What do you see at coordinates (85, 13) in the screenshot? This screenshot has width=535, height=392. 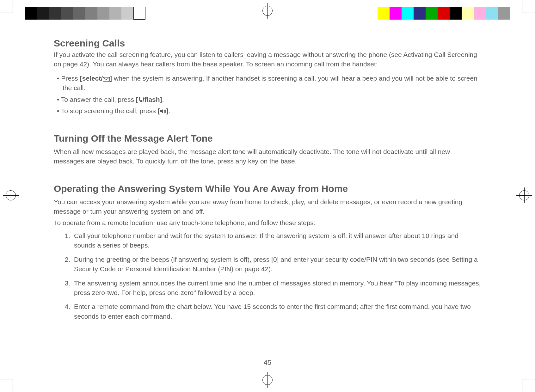 I see `grayscale-calibration-bar` at bounding box center [85, 13].